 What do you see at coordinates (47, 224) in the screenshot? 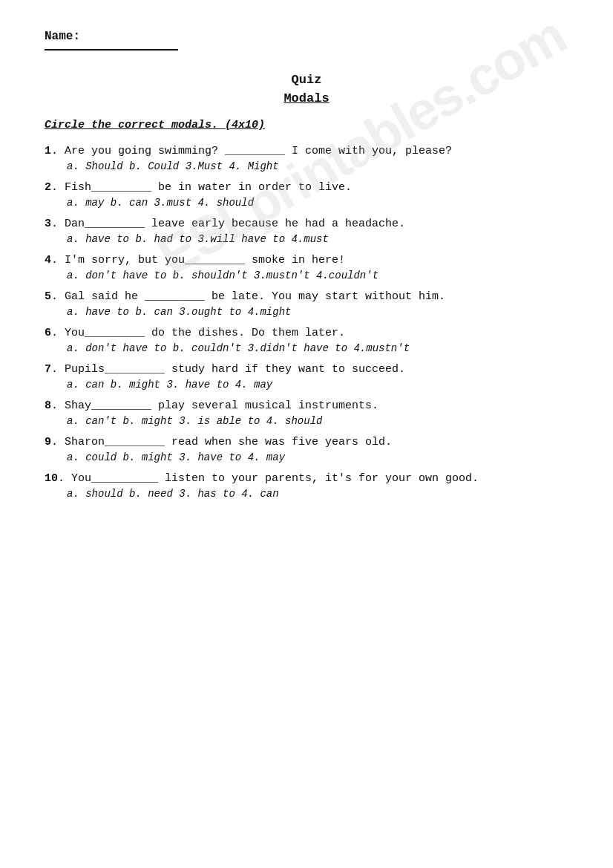
I see `question-number-3: 3` at bounding box center [47, 224].